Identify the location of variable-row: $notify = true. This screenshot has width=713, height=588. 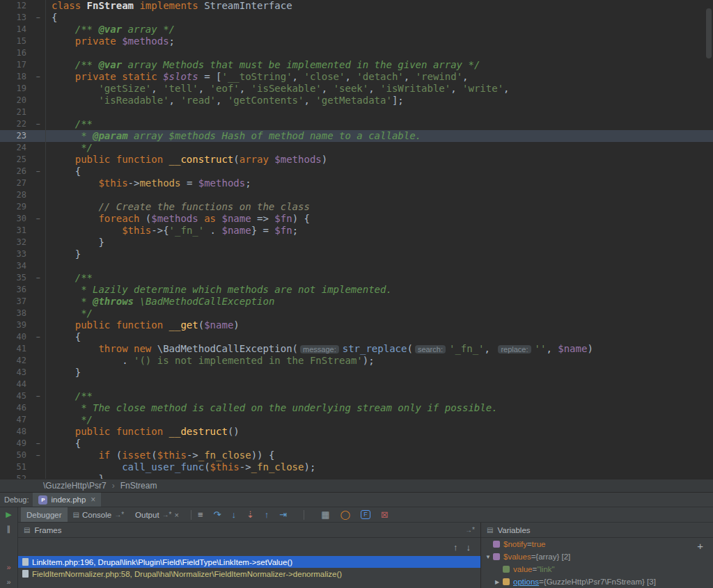
(597, 544).